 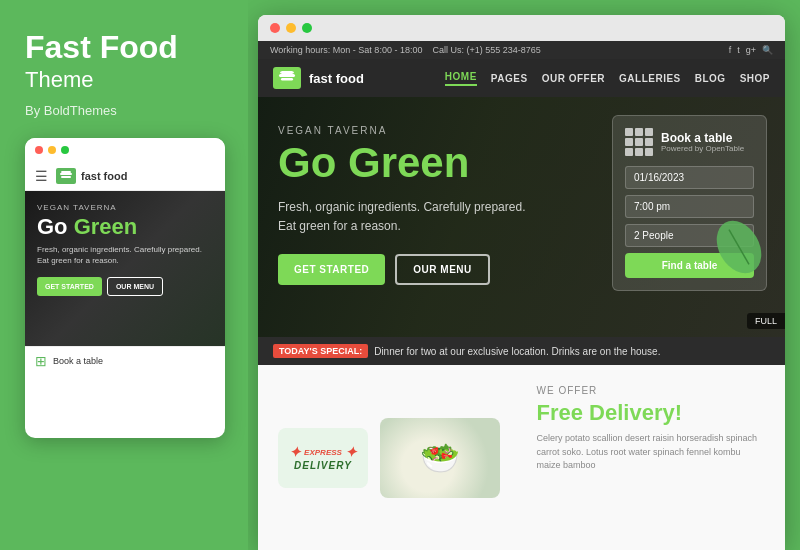 I want to click on phone-go-green: Go Green, so click(x=125, y=227).